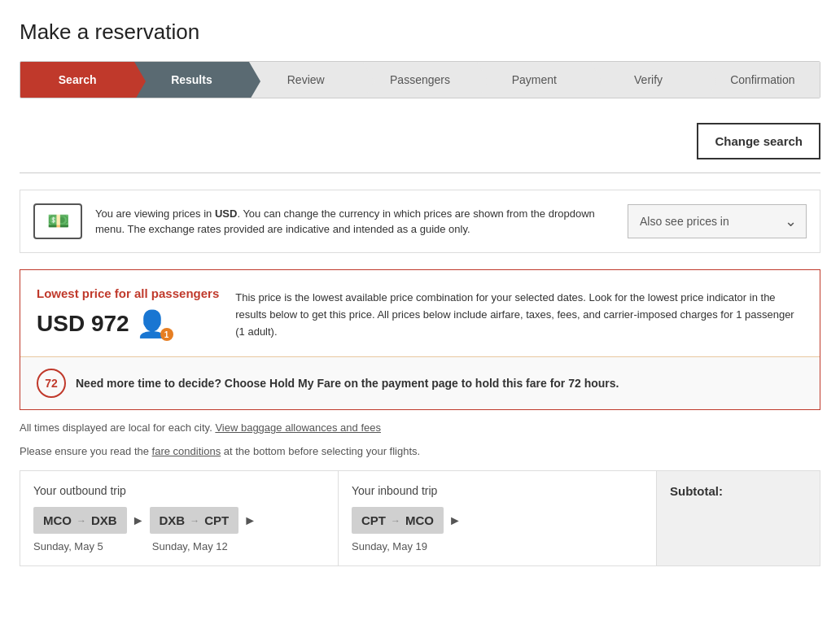 The width and height of the screenshot is (840, 620). What do you see at coordinates (420, 33) in the screenshot?
I see `page-title: Make a reservation` at bounding box center [420, 33].